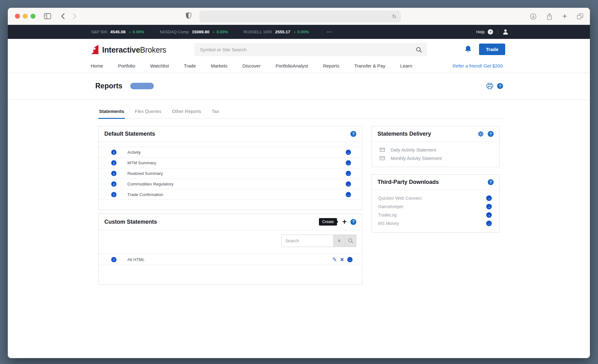  I want to click on card-title: Custom Statements, so click(131, 222).